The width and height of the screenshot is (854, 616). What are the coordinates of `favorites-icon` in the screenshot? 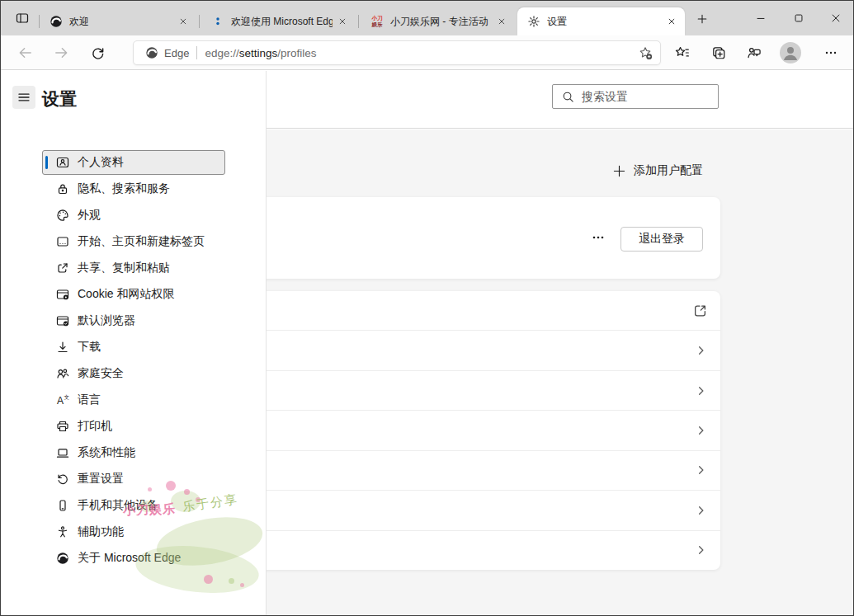 It's located at (682, 53).